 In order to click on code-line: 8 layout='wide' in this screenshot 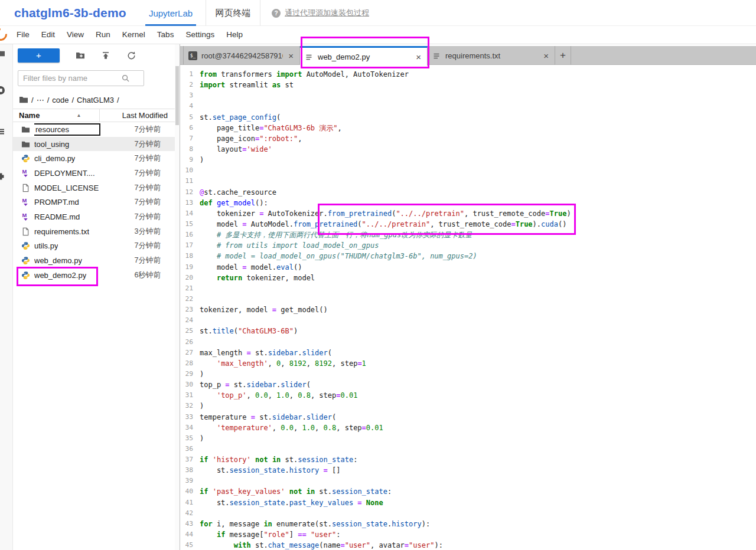, I will do `click(468, 149)`.